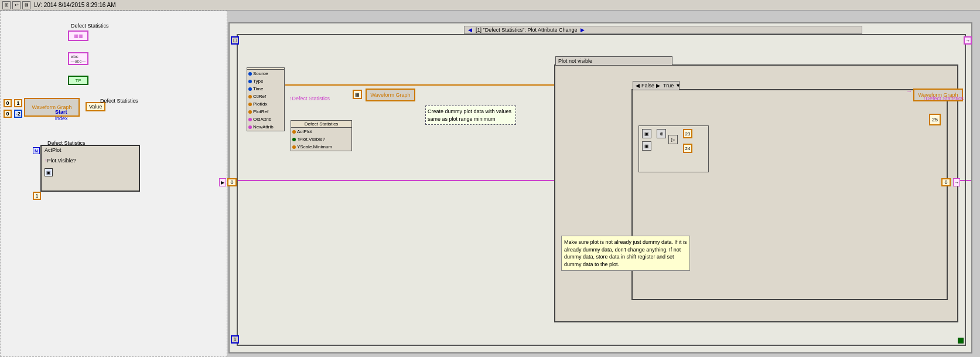 The image size is (980, 357). What do you see at coordinates (673, 140) in the screenshot?
I see `node-inner-4: ▷` at bounding box center [673, 140].